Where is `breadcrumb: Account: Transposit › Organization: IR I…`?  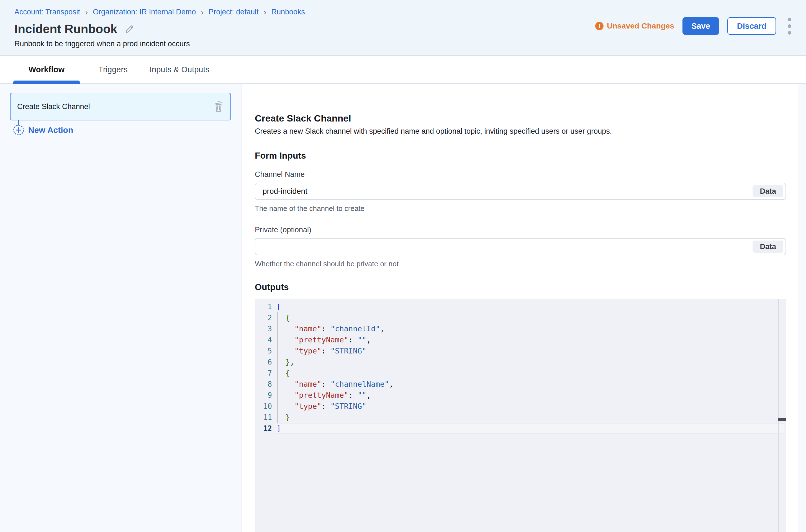
breadcrumb: Account: Transposit › Organization: IR I… is located at coordinates (410, 12).